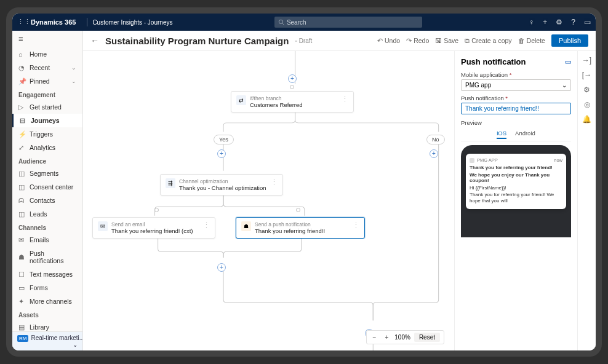 Image resolution: width=608 pixels, height=364 pixels. What do you see at coordinates (516, 75) in the screenshot?
I see `mobile-app-label: Mobile application *` at bounding box center [516, 75].